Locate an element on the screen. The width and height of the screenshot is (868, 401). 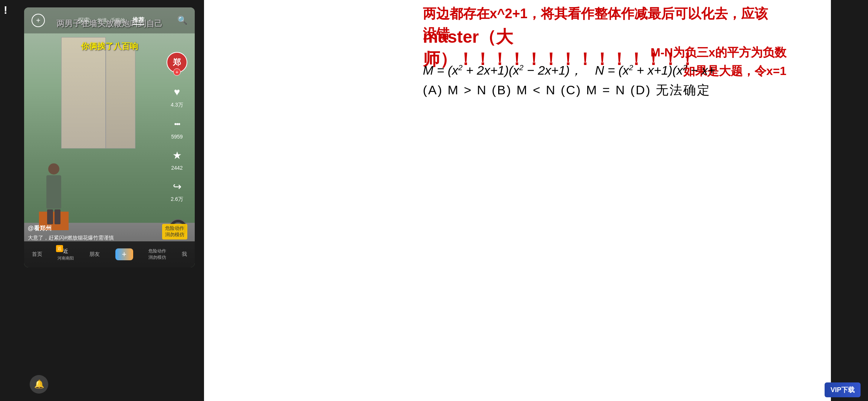
avatar-follow-button: + is located at coordinates (177, 72).